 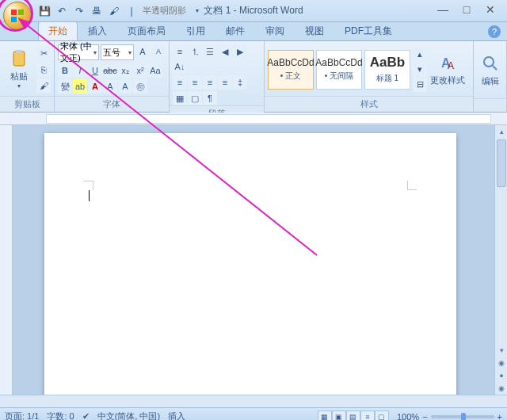 What do you see at coordinates (254, 401) in the screenshot?
I see `scrollbar-horizontal` at bounding box center [254, 401].